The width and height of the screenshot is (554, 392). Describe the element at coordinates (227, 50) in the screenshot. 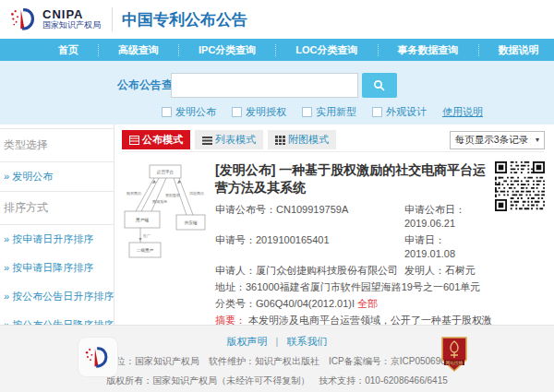

I see `nav-ipc-search: IPC分类查询` at that location.